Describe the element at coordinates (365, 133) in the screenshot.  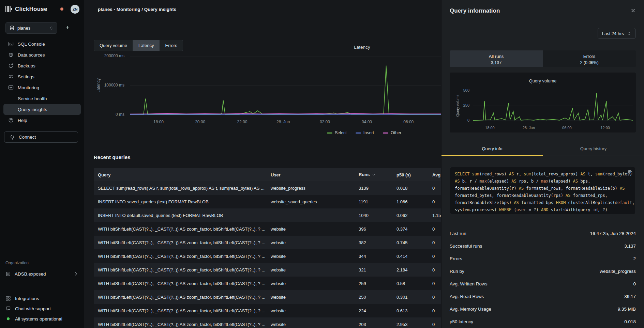
I see `legend-item-insert: Insert` at that location.